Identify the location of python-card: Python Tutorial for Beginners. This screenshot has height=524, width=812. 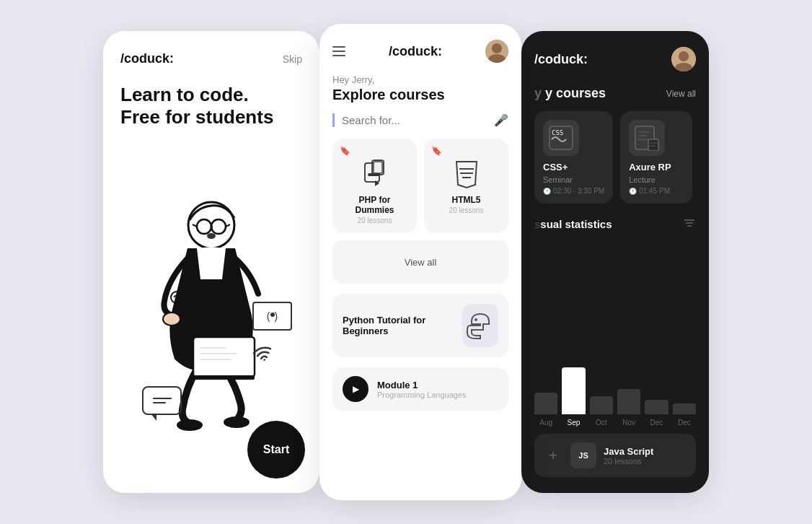
(420, 326).